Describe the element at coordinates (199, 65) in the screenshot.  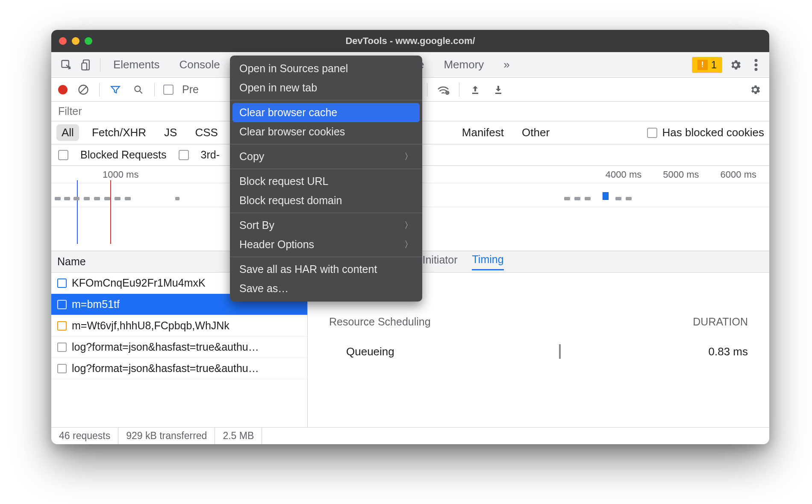
I see `tab-console: Console` at that location.